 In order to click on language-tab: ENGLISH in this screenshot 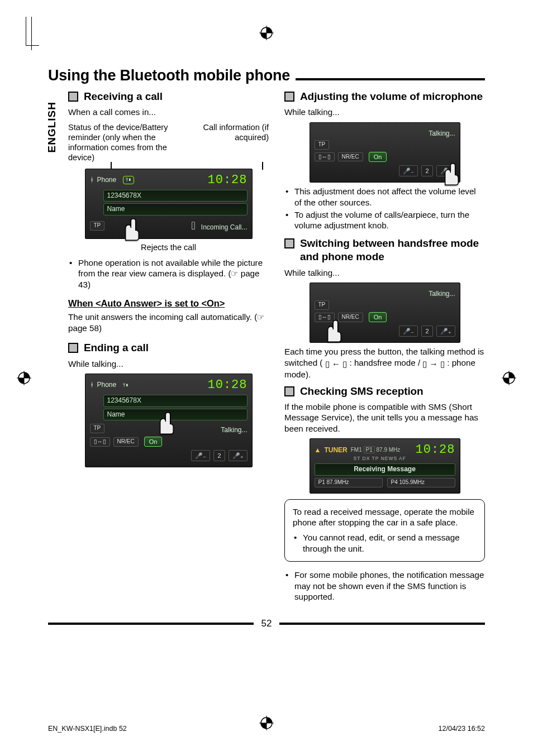, I will do `click(52, 127)`.